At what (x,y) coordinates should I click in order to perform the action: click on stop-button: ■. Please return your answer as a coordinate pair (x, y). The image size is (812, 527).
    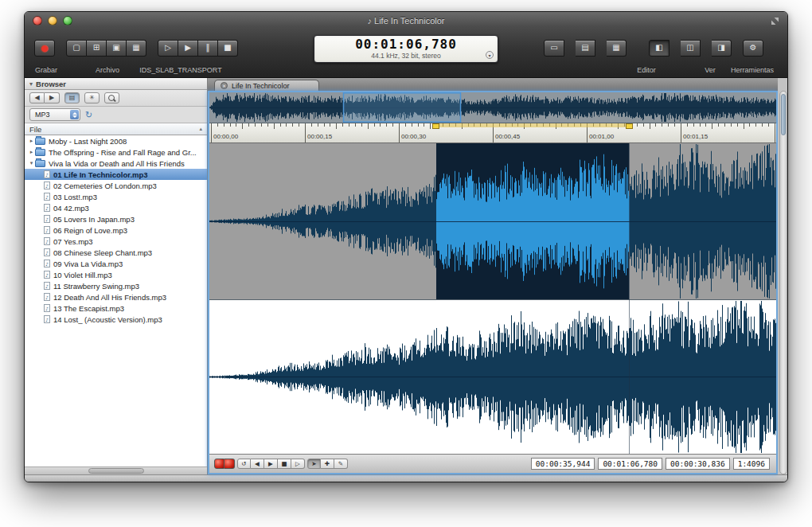
    Looking at the image, I should click on (228, 48).